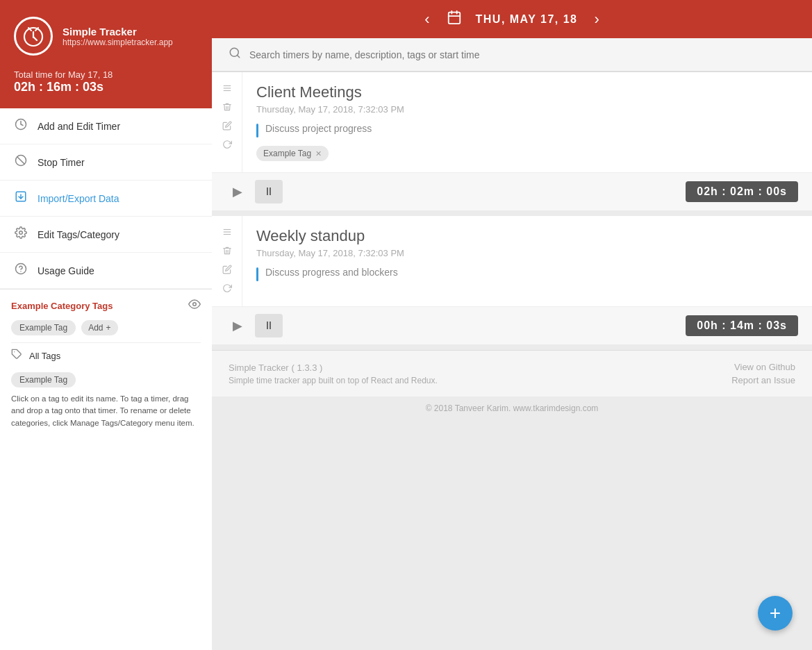 This screenshot has height=650, width=812. Describe the element at coordinates (43, 328) in the screenshot. I see `example-tag-chip: Example Tag` at that location.